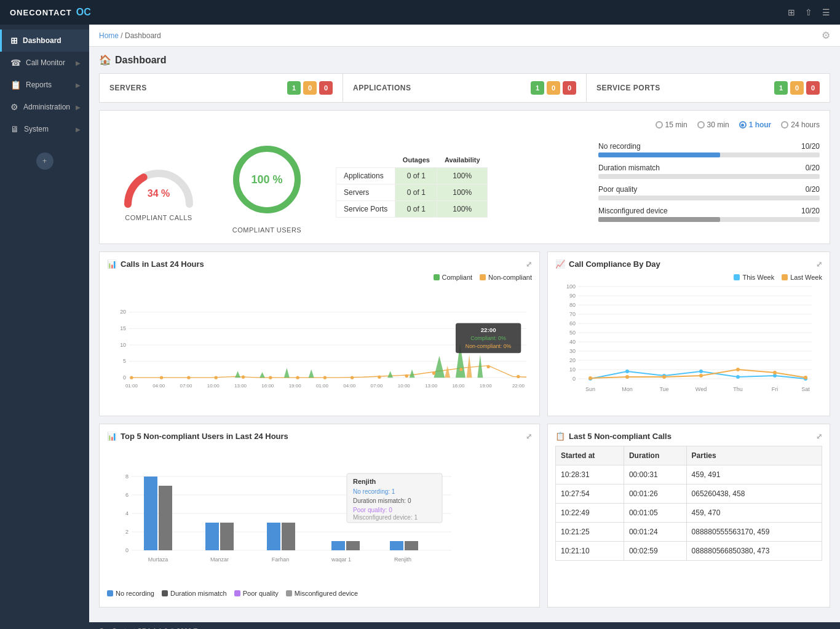  What do you see at coordinates (676, 125) in the screenshot?
I see `time-filter-15min-label: 15 min` at bounding box center [676, 125].